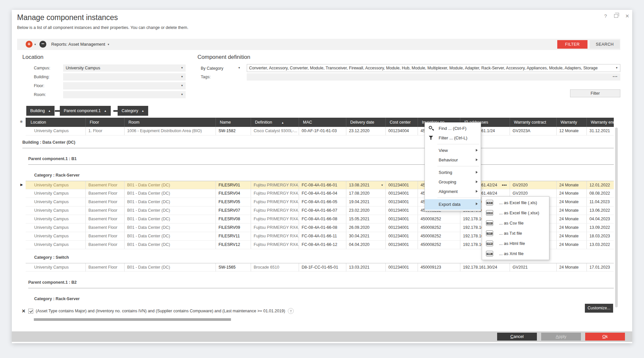  Describe the element at coordinates (22, 185) in the screenshot. I see `selected-row-arrow-icon: ▶` at that location.